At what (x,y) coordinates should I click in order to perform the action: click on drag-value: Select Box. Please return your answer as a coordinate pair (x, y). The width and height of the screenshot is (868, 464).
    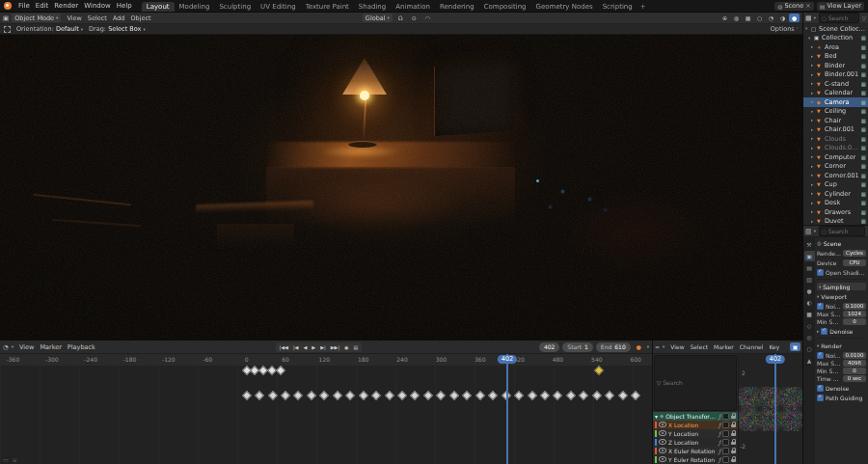
    Looking at the image, I should click on (124, 29).